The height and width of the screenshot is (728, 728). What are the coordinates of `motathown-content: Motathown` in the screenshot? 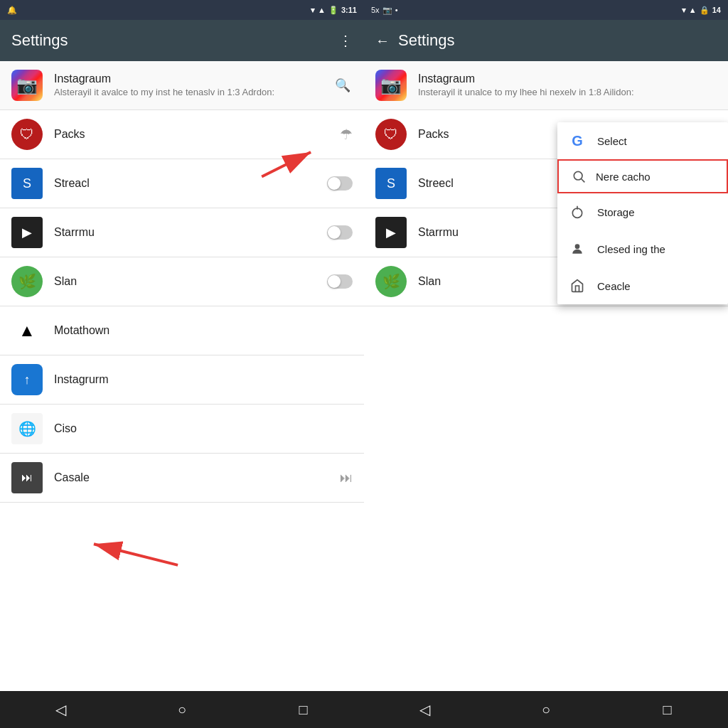 It's located at (203, 331).